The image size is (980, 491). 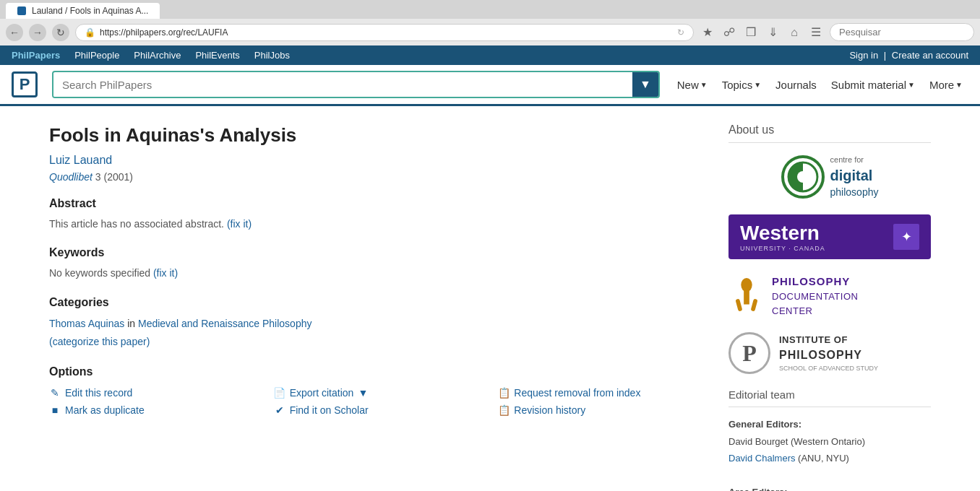 What do you see at coordinates (959, 85) in the screenshot?
I see `more-arrow-icon: ▼` at bounding box center [959, 85].